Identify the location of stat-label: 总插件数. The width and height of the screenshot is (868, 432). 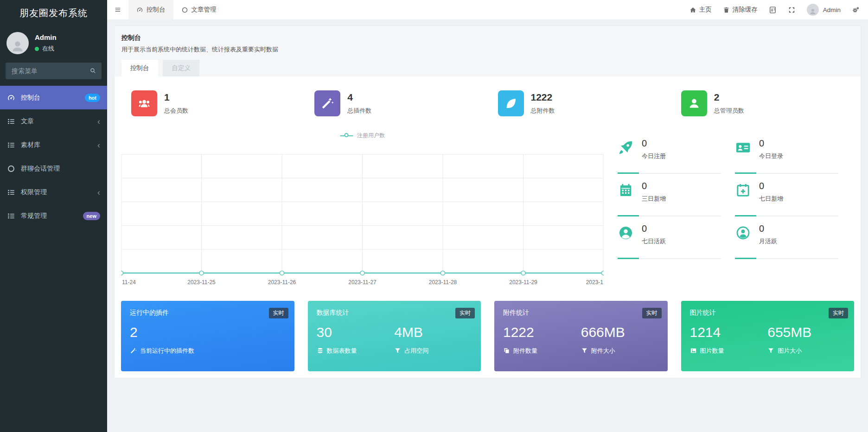
(359, 111).